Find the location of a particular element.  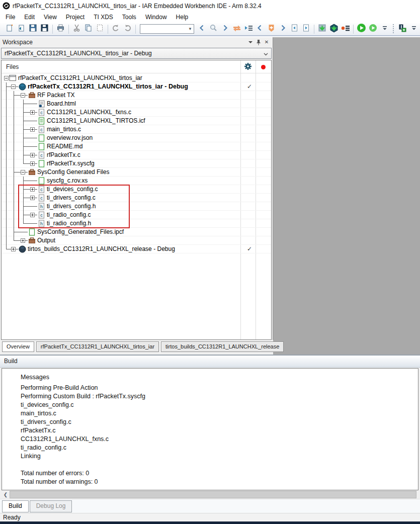

print-button is located at coordinates (60, 29).